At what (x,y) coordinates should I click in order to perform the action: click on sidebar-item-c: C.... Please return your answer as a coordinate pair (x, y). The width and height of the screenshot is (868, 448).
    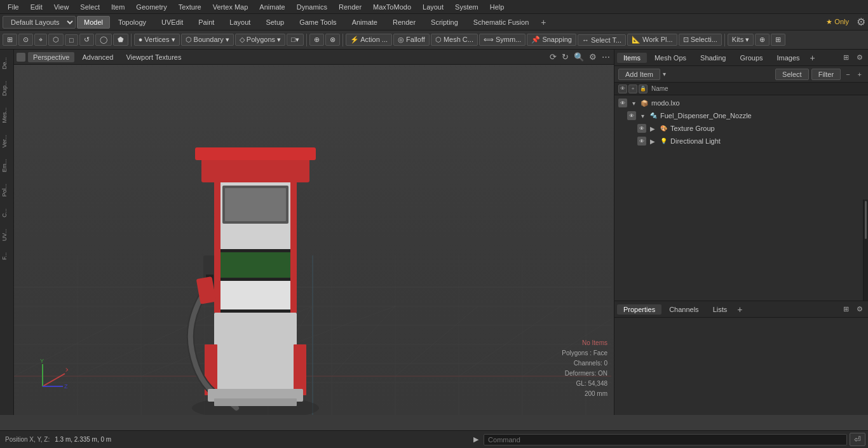
    Looking at the image, I should click on (7, 213).